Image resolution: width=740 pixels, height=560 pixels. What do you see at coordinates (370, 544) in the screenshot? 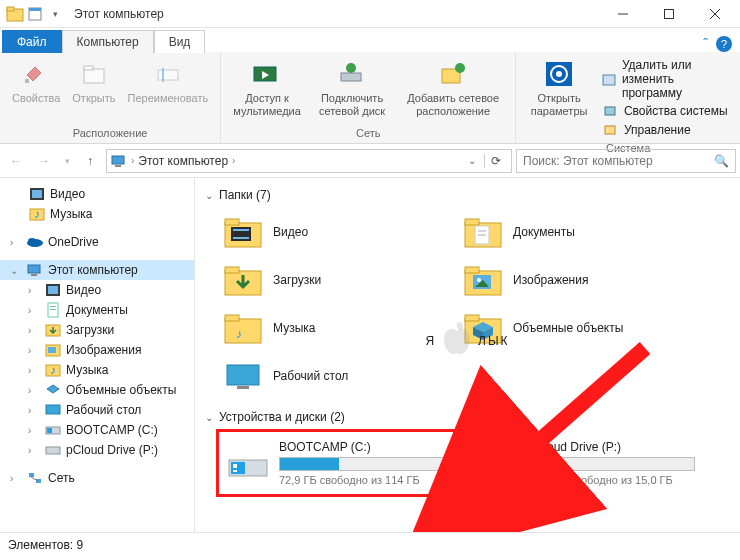
I see `status-bar: Элементов: 9` at bounding box center [370, 544].